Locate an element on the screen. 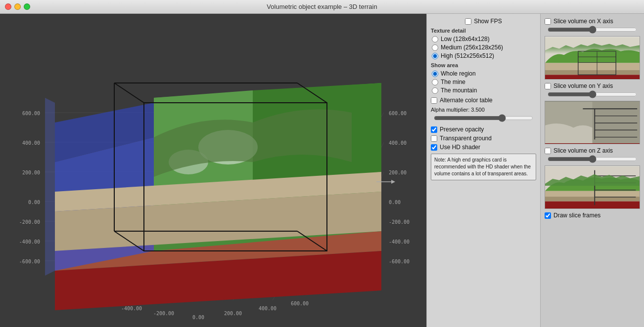  preview-z is located at coordinates (593, 187).